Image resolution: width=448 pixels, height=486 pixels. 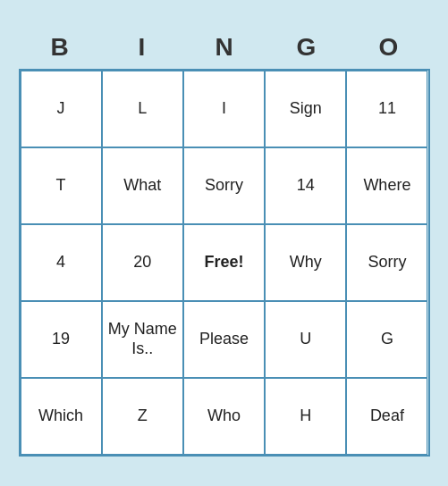 What do you see at coordinates (386, 416) in the screenshot?
I see `cell-r4-c4: Deaf` at bounding box center [386, 416].